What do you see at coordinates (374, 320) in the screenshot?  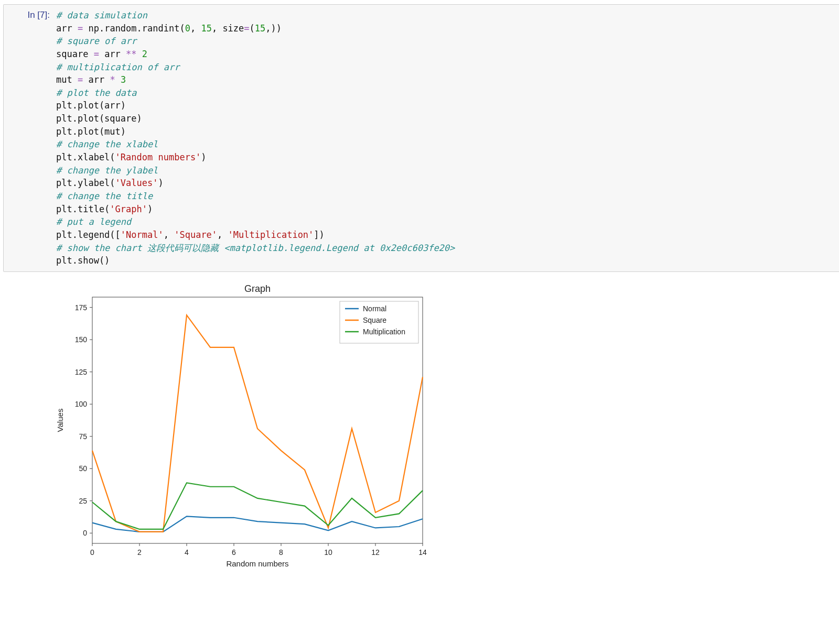 I see `svg-text: Square` at bounding box center [374, 320].